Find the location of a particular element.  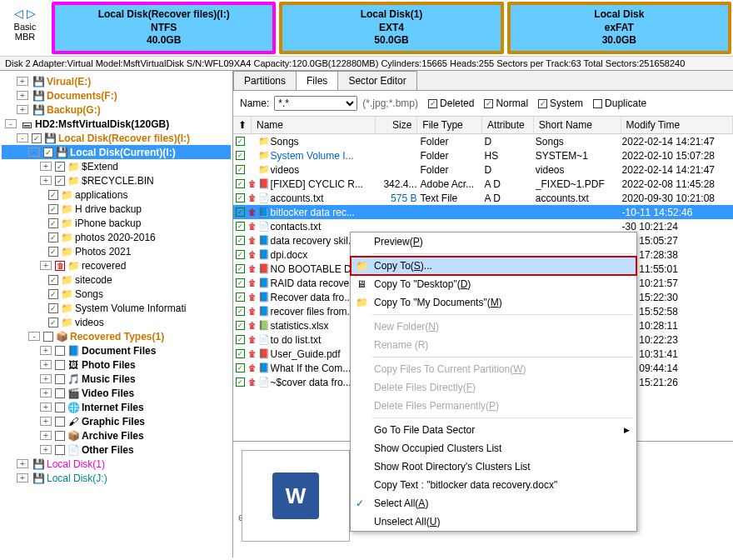

tree-node: +🗑📁recovered is located at coordinates (117, 265).